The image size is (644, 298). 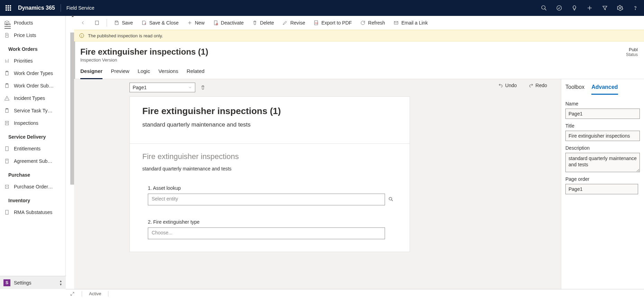 I want to click on tab-versions: Versions, so click(x=168, y=73).